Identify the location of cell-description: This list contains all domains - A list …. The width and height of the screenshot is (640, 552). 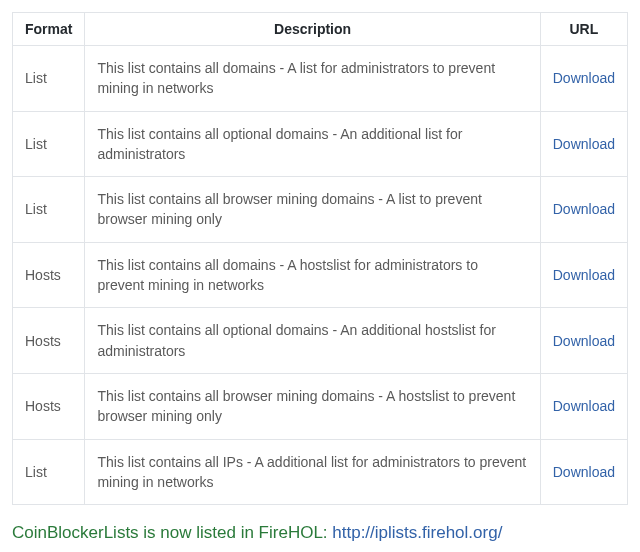
(312, 79).